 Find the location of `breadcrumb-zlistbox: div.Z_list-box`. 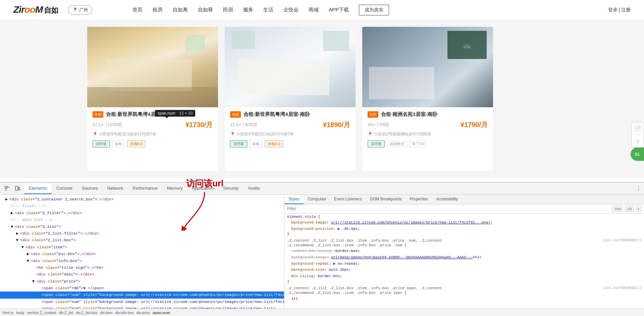

breadcrumb-zlistbox: div.Z_list-box is located at coordinates (87, 313).